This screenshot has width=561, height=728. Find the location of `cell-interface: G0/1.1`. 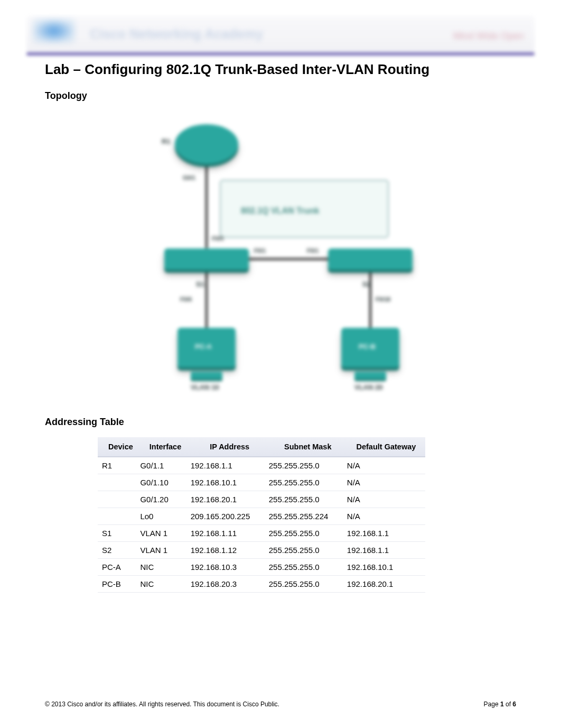

cell-interface: G0/1.1 is located at coordinates (165, 465).